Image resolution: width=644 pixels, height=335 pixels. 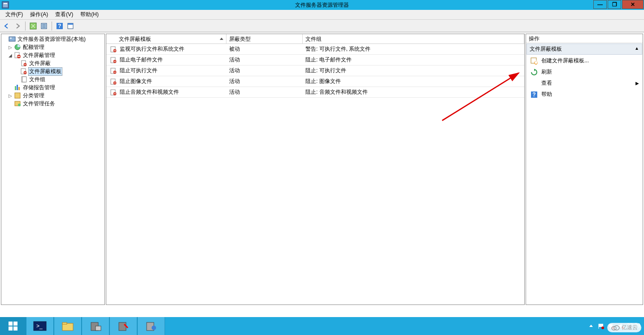 What do you see at coordinates (166, 39) in the screenshot?
I see `column-header-template: 文件屏蔽模板` at bounding box center [166, 39].